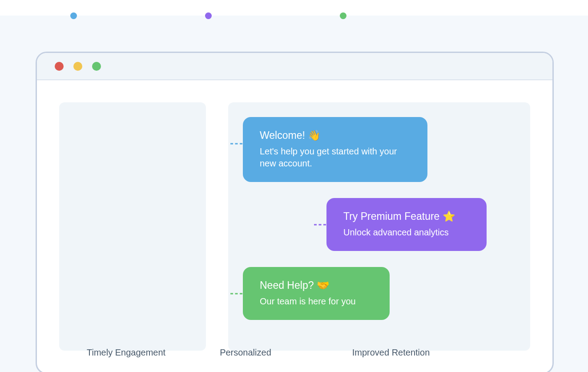 Image resolution: width=588 pixels, height=372 pixels. Describe the element at coordinates (258, 352) in the screenshot. I see `feature-labels-row: Timely Engagement Personalized Improved …` at that location.